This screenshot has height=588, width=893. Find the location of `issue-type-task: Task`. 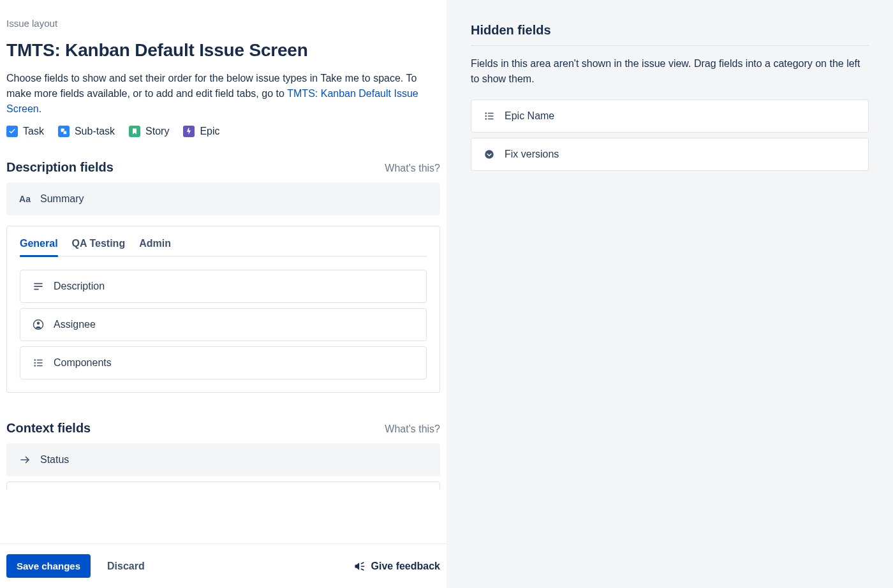

issue-type-task: Task is located at coordinates (26, 131).